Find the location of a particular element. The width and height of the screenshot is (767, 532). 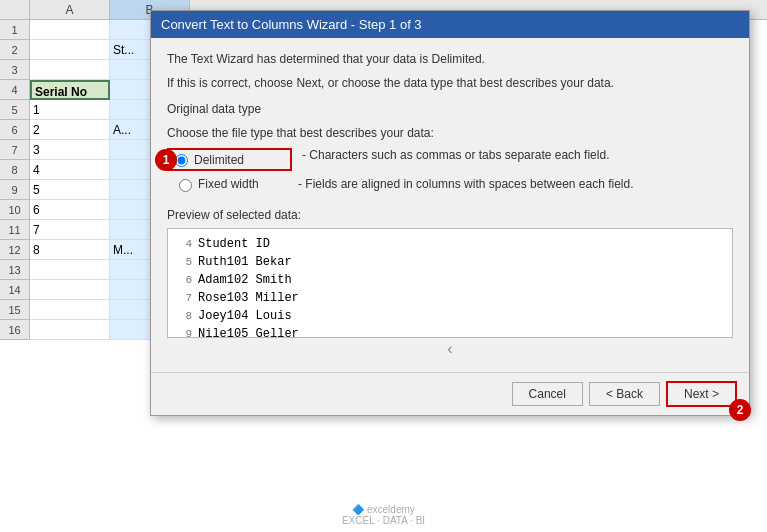

preview-line-5: 8Joey104 Louis is located at coordinates (450, 316).